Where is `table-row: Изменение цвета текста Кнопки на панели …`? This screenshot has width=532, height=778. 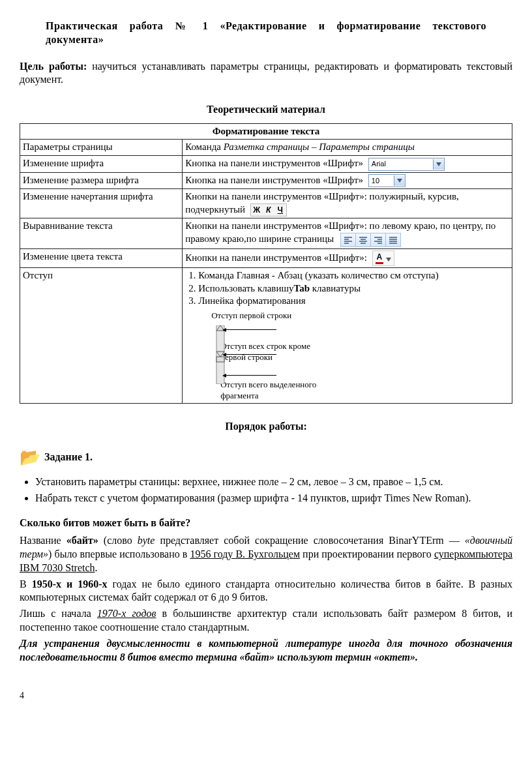 table-row: Изменение цвета текста Кнопки на панели … is located at coordinates (266, 258).